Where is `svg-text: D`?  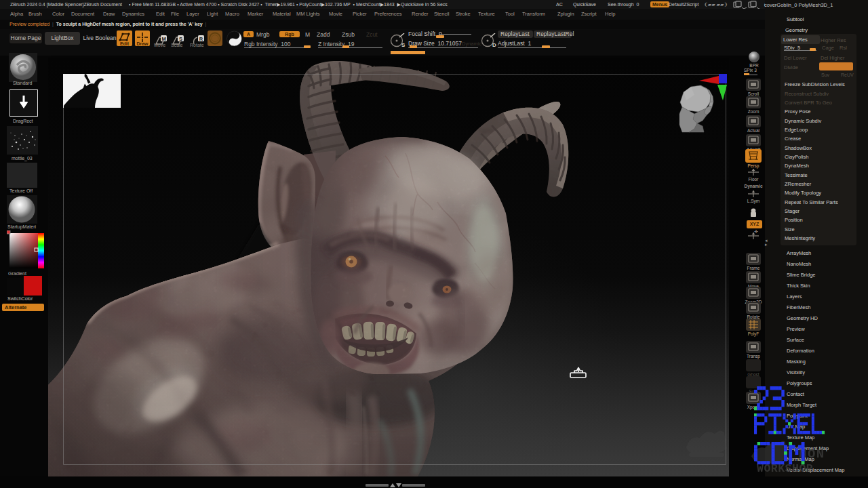
svg-text: D is located at coordinates (494, 45).